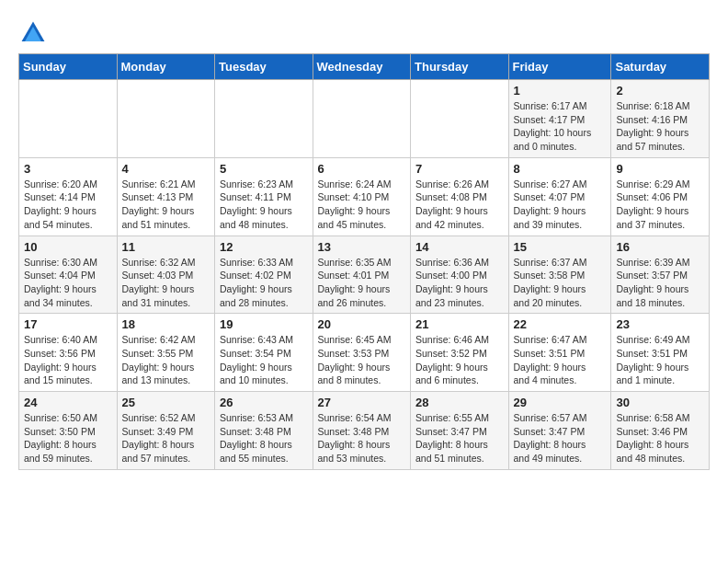 Image resolution: width=728 pixels, height=563 pixels. I want to click on calendar-cell: 10Sunrise: 6:30 AM Sunset: 4:04 PM Dayli…, so click(68, 274).